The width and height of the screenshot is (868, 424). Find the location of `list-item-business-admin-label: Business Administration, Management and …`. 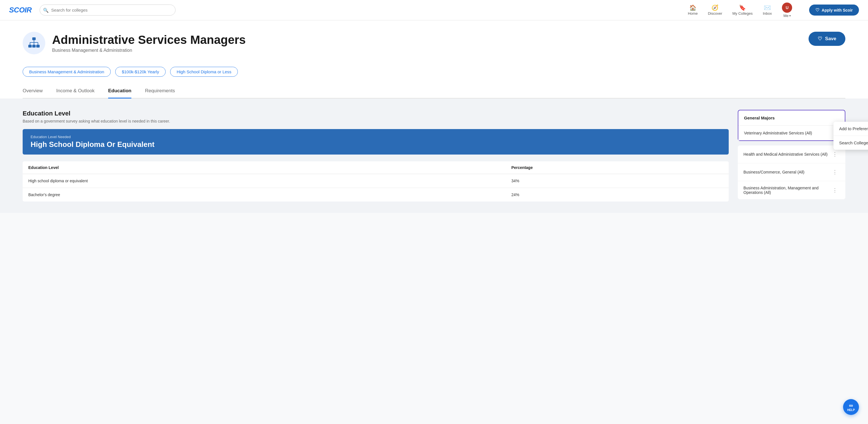

list-item-business-admin-label: Business Administration, Management and … is located at coordinates (786, 190).